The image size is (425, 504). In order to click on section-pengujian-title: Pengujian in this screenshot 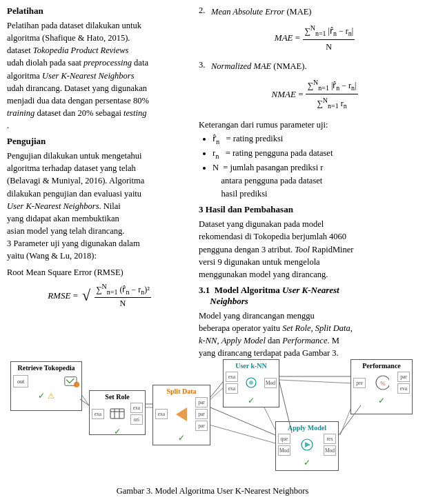, I will do `click(99, 141)`.